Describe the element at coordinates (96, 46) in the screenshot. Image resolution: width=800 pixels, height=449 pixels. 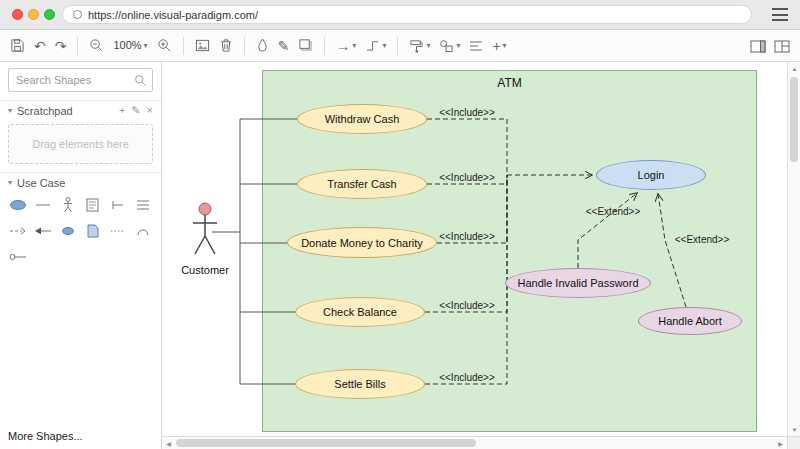
I see `zoom-out-icon` at that location.